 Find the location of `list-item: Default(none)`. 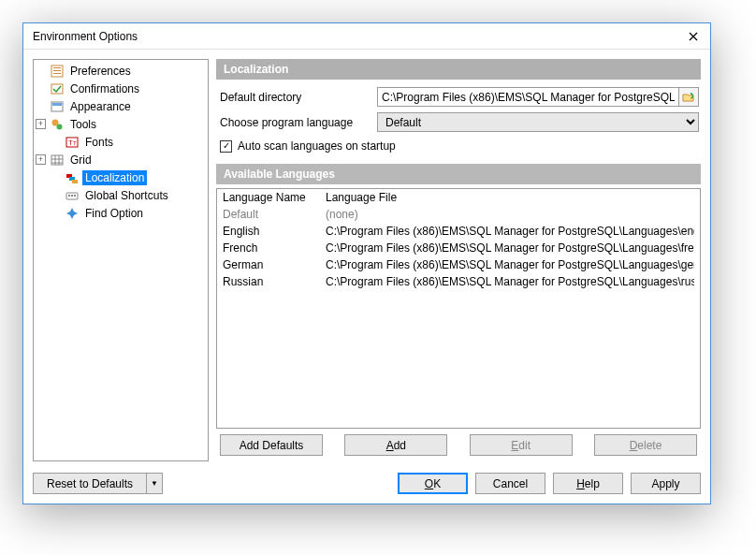

list-item: Default(none) is located at coordinates (458, 214).